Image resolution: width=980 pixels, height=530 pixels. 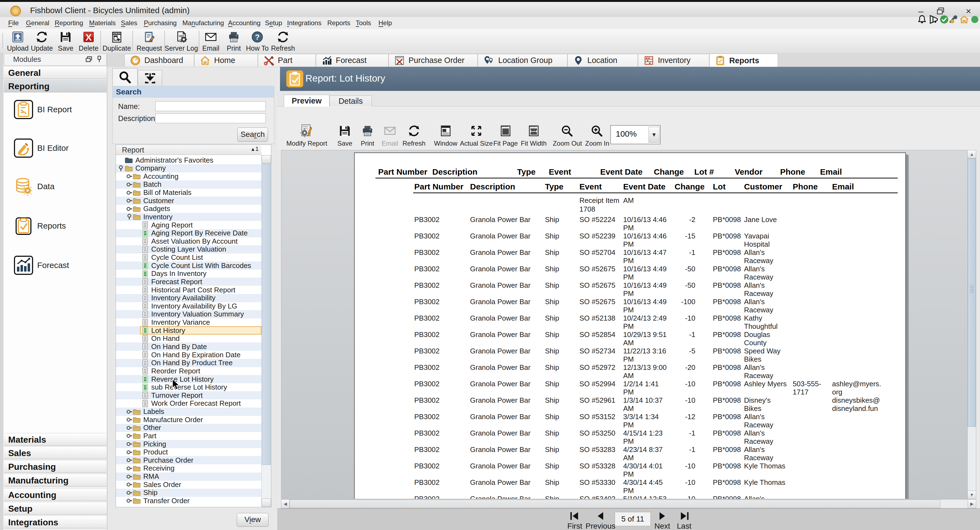 What do you see at coordinates (972, 154) in the screenshot?
I see `scroll-up-button: ▲` at bounding box center [972, 154].